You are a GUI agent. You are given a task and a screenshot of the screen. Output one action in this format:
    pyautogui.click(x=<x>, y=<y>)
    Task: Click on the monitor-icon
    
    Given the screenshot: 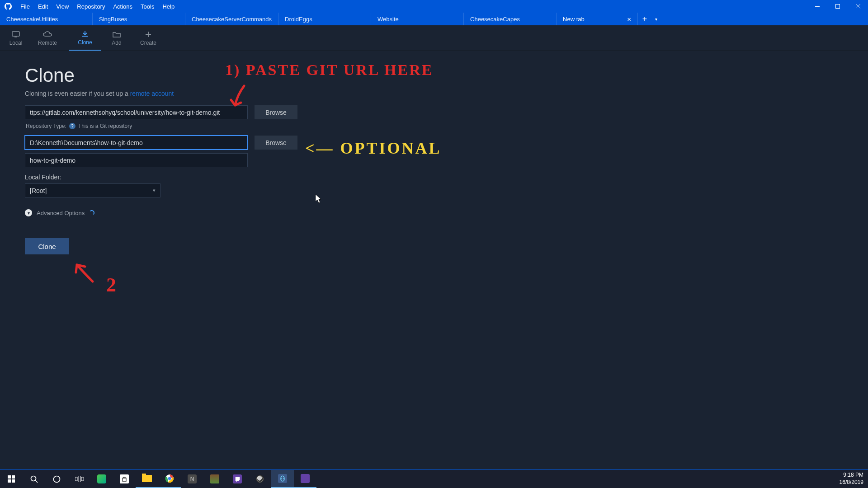 What is the action you would take?
    pyautogui.click(x=16, y=34)
    